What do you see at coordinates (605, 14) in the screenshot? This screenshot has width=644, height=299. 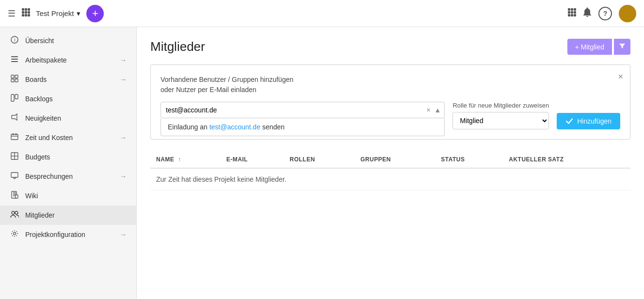 I see `help-icon: ?` at bounding box center [605, 14].